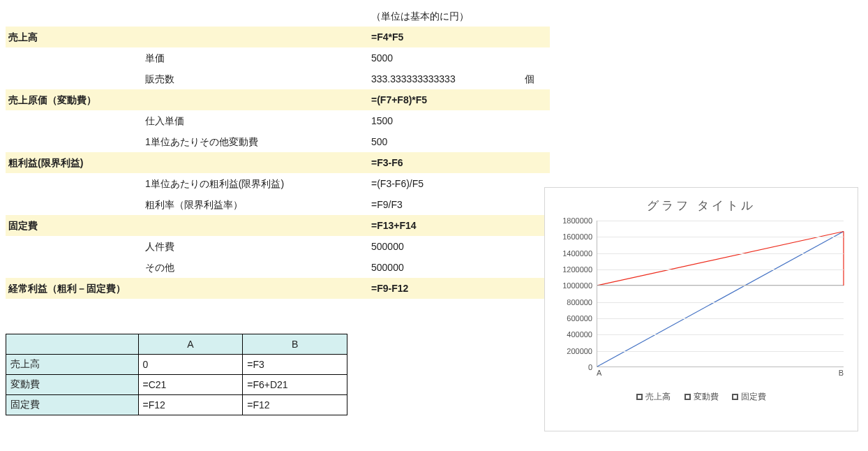  Describe the element at coordinates (720, 299) in the screenshot. I see `chart-line-売上高` at that location.